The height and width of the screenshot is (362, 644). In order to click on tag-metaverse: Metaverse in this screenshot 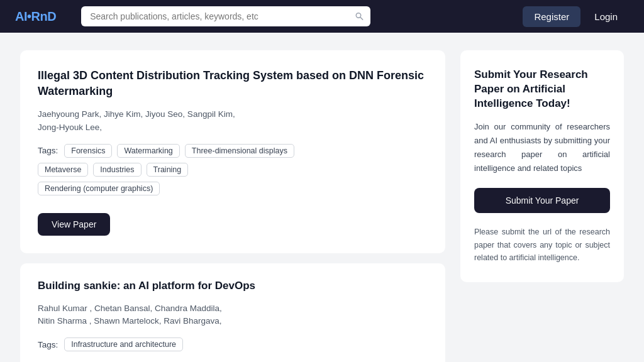, I will do `click(63, 170)`.